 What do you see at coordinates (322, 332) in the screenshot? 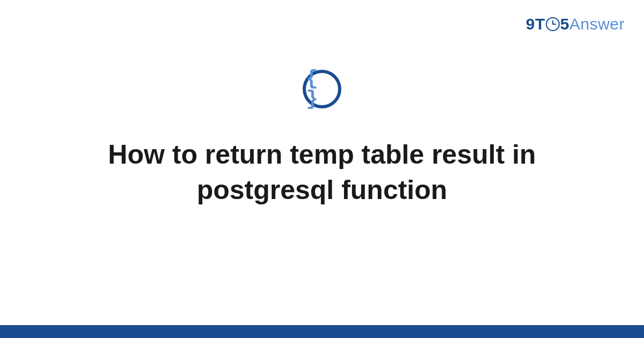
I see `footer-bar` at bounding box center [322, 332].